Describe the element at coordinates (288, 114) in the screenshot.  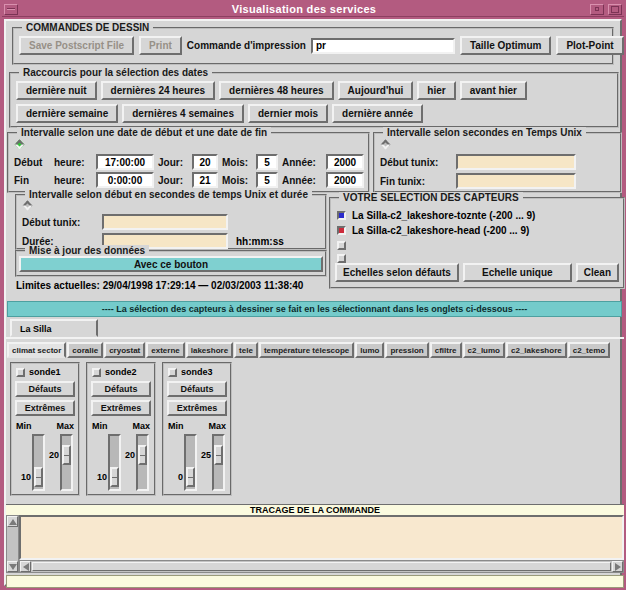
I see `dernier-mois-button: dernier mois` at that location.